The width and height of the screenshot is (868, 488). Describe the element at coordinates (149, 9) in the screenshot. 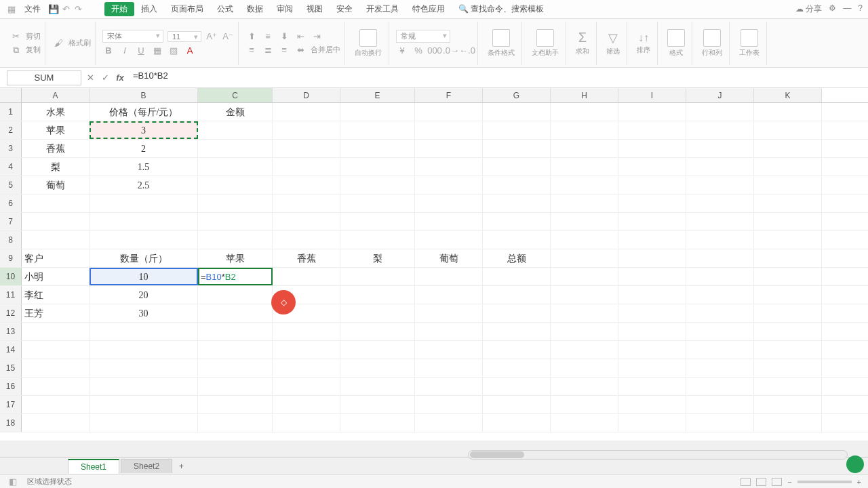

I see `menu-insert: 插入` at that location.